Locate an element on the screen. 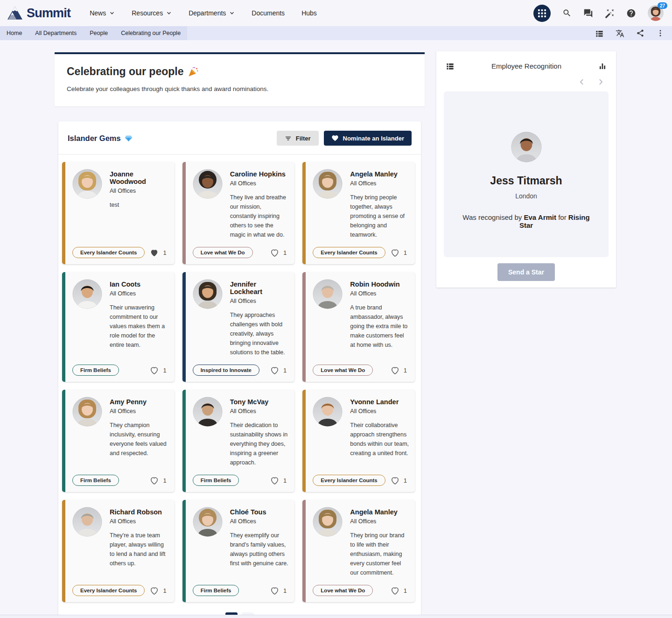  recognition-text: They exemplify our brand's family values… is located at coordinates (259, 549).